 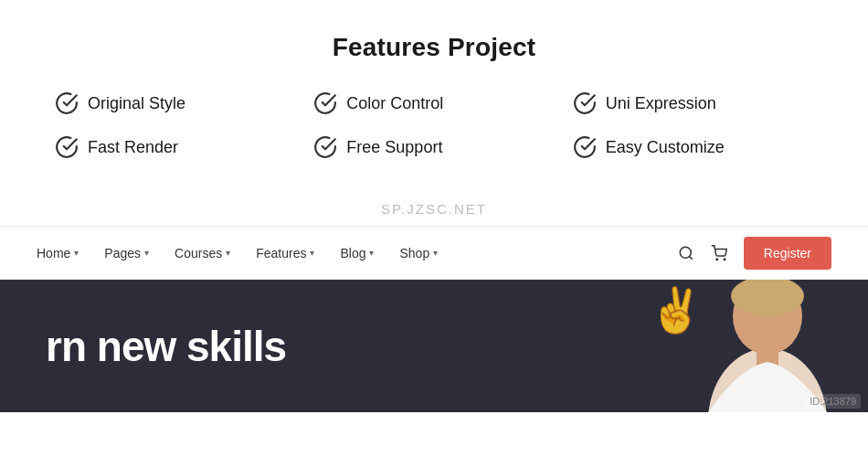 I want to click on feature-label: Easy Customize, so click(x=665, y=148).